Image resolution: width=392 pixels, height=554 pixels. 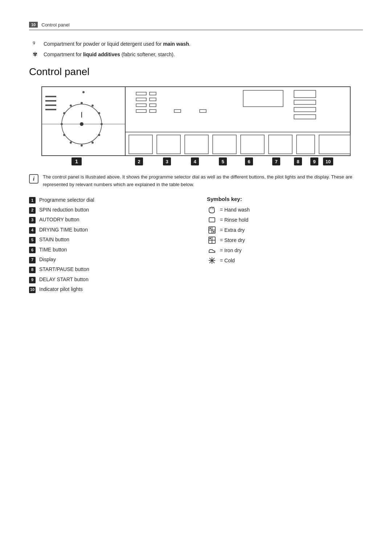 I want to click on svg-text: 9, so click(x=314, y=162).